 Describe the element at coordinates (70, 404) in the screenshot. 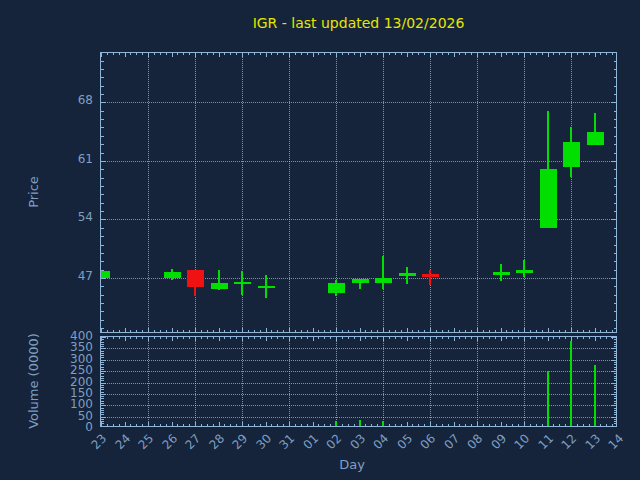

I see `volume-tick-label: 100` at that location.